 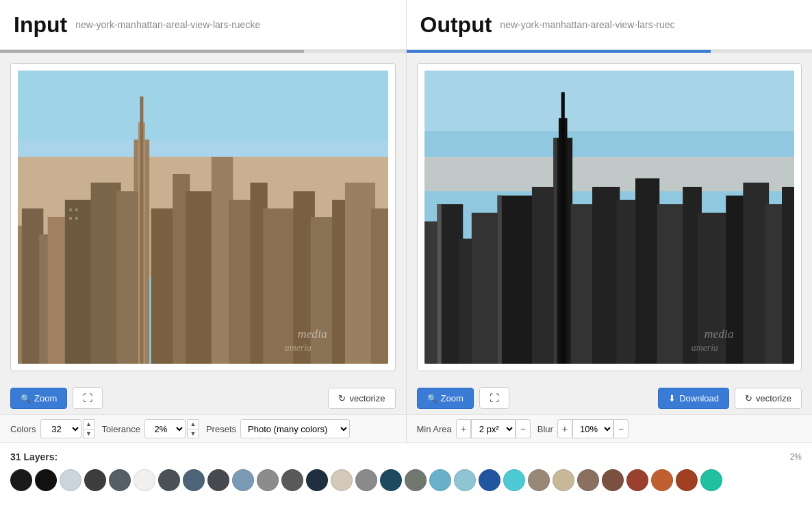 I want to click on output-zoom-label: Zoom, so click(x=452, y=399).